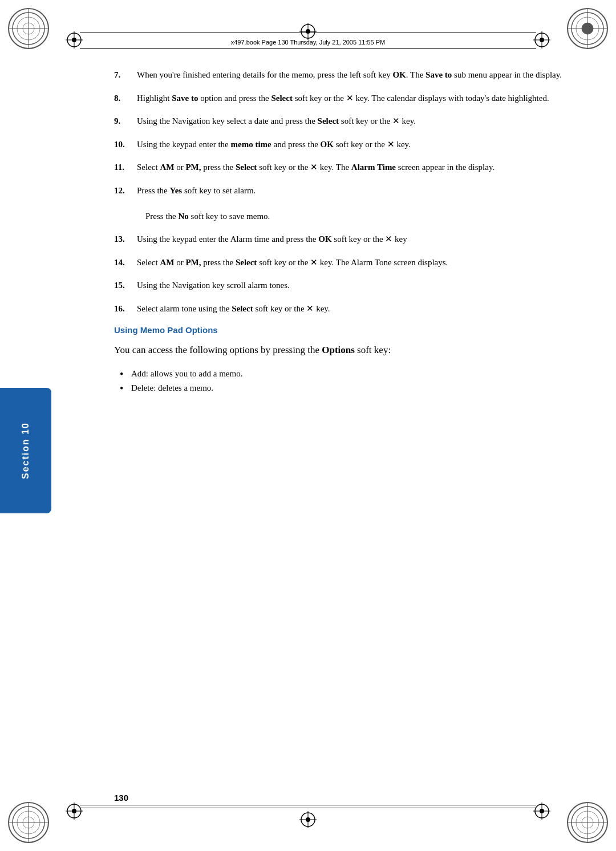 Image resolution: width=616 pixels, height=851 pixels. Describe the element at coordinates (342, 121) in the screenshot. I see `list-item-9: 9. Using the Navigation key select a dat…` at that location.